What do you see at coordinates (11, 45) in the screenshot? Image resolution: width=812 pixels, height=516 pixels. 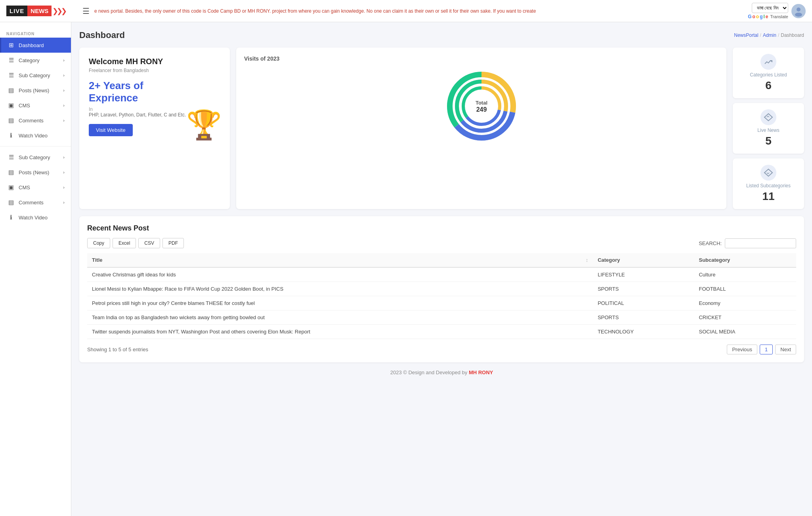 I see `dashboard-icon: ⊞` at bounding box center [11, 45].